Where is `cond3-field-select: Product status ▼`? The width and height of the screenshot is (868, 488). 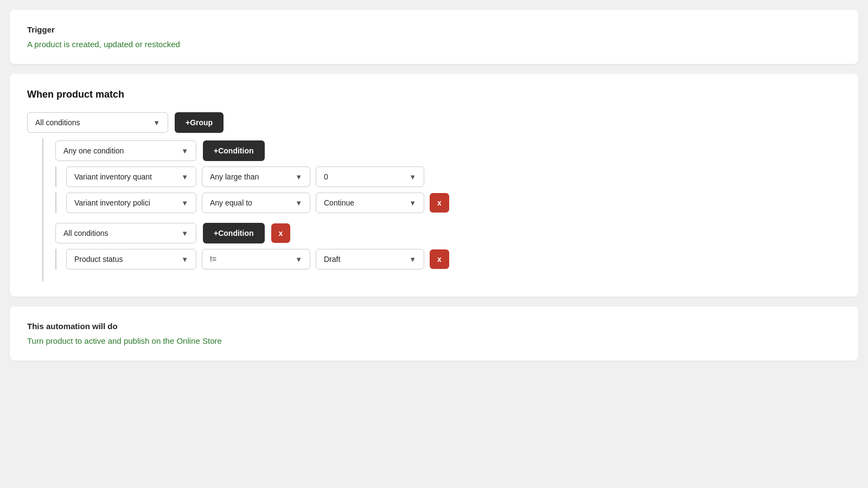
cond3-field-select: Product status ▼ is located at coordinates (131, 259).